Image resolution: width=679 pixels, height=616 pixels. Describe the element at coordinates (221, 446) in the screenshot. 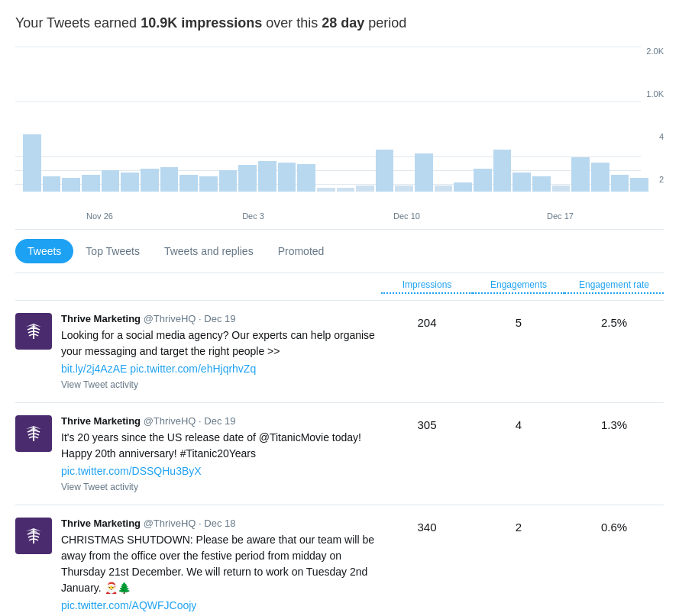

I see `tweet-body-text: It's 20 years since the US release date …` at that location.